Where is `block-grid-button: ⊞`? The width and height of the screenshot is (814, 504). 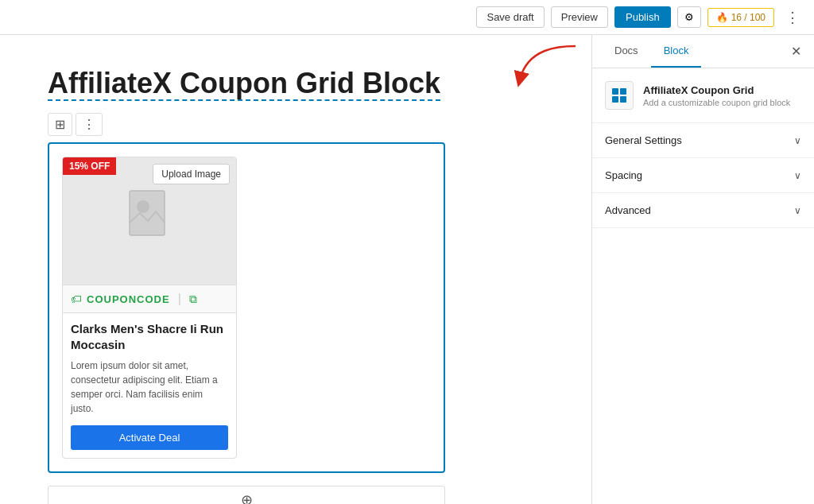
block-grid-button: ⊞ is located at coordinates (60, 124).